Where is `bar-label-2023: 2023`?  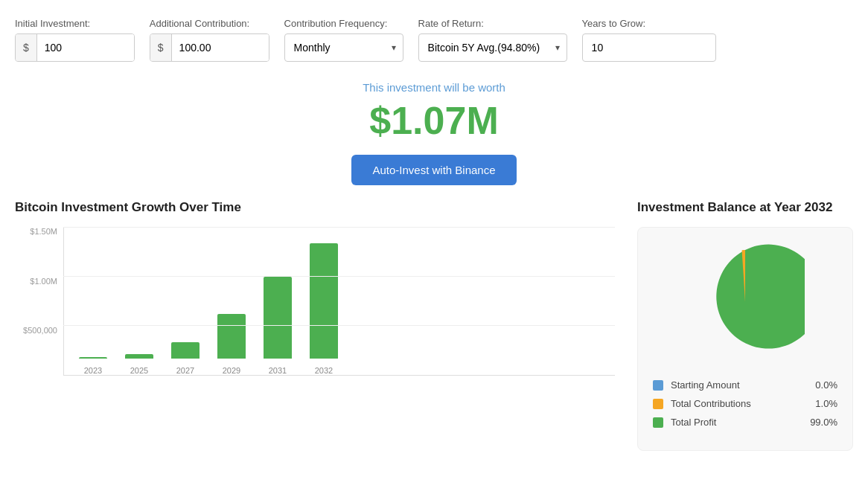 bar-label-2023: 2023 is located at coordinates (93, 370).